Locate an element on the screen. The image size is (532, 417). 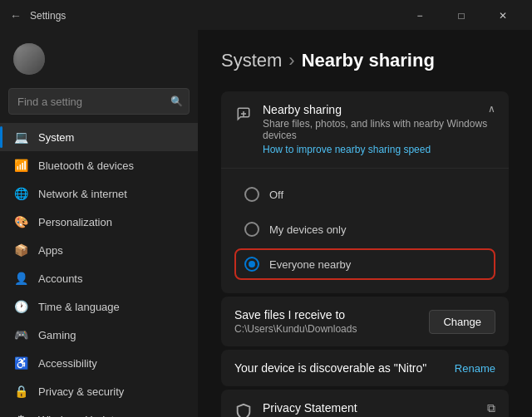
accounts-icon: 👤 is located at coordinates (21, 278).